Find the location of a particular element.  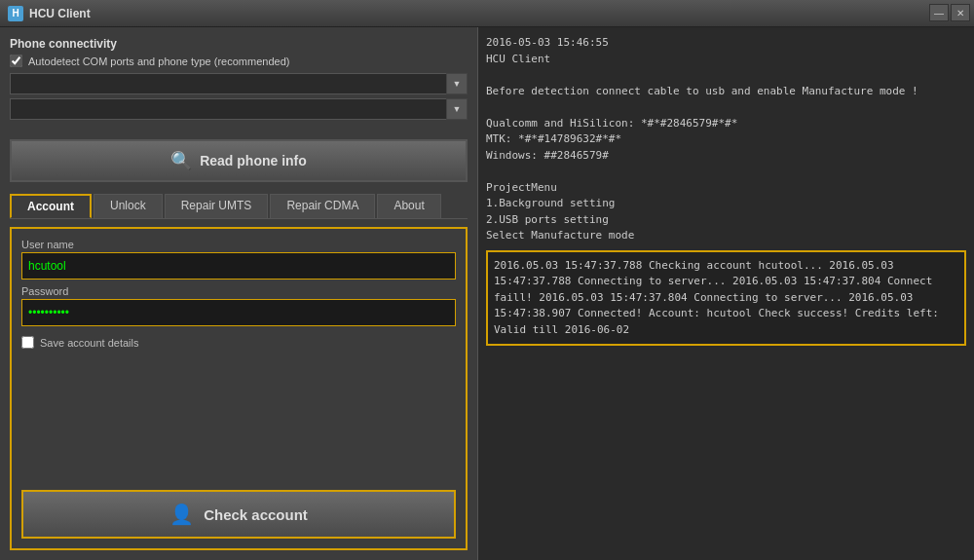

tab-account: Account is located at coordinates (51, 206).